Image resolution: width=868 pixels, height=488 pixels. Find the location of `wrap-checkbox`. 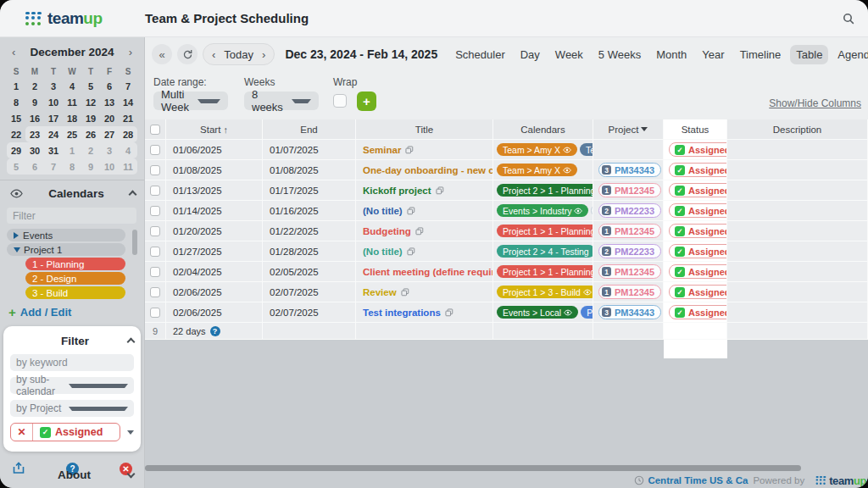

wrap-checkbox is located at coordinates (340, 101).